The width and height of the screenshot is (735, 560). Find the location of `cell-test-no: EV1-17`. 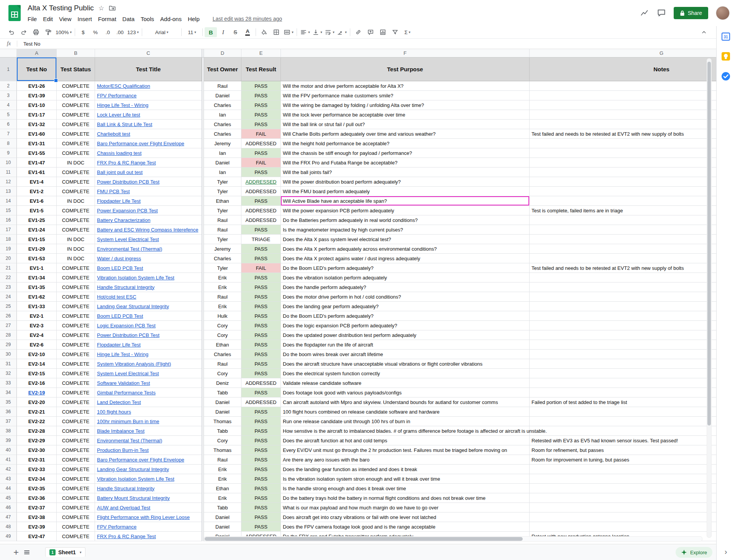

cell-test-no: EV1-17 is located at coordinates (37, 115).